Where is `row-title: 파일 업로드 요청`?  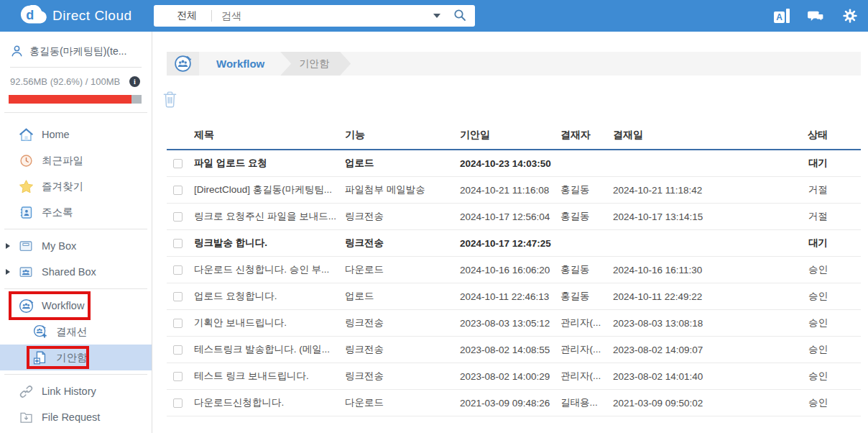
row-title: 파일 업로드 요청 is located at coordinates (269, 163).